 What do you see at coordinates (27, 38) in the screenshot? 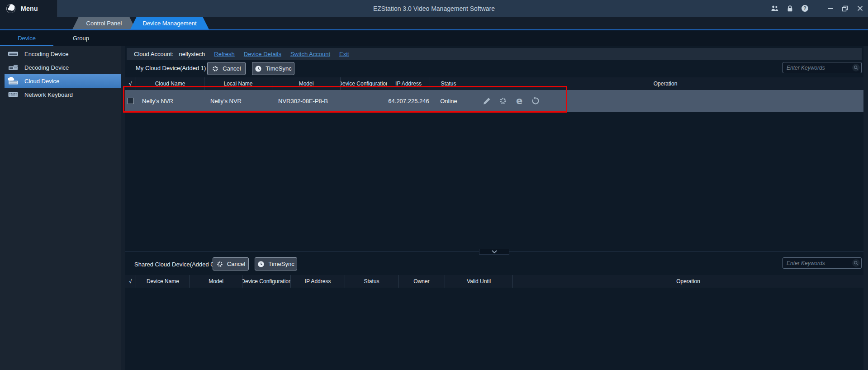
I see `subtab-device: Device` at bounding box center [27, 38].